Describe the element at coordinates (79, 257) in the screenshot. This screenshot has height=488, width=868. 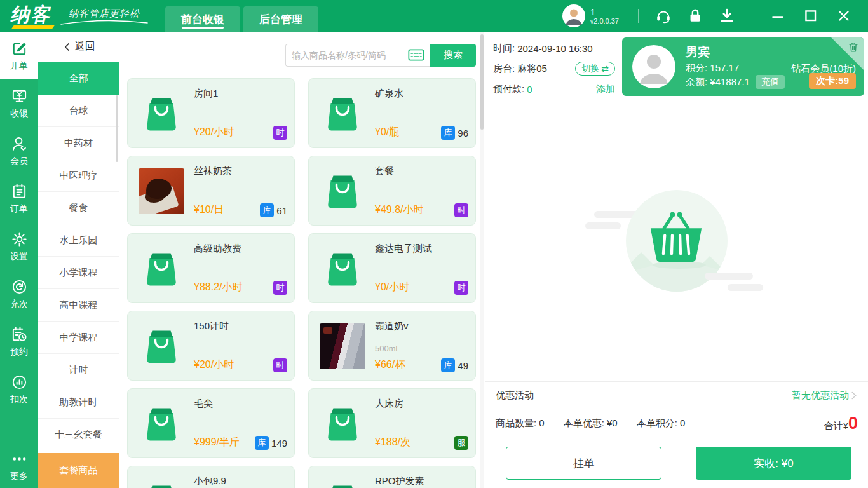
I see `category-list: 全部台球中药材中医理疗餐食水上乐园小学课程高中课程中学课程计时助教计时十三幺套餐` at that location.